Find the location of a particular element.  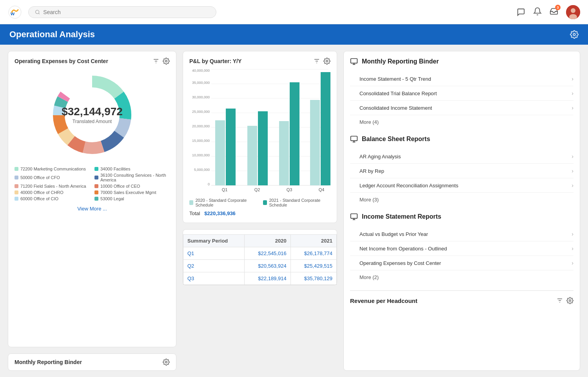

bell-icon is located at coordinates (537, 11).